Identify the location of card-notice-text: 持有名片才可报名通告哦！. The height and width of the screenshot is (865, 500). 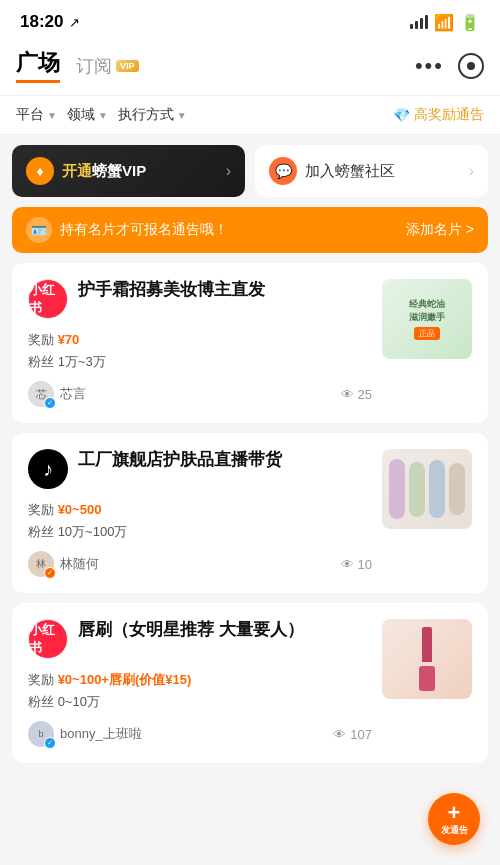
(144, 230).